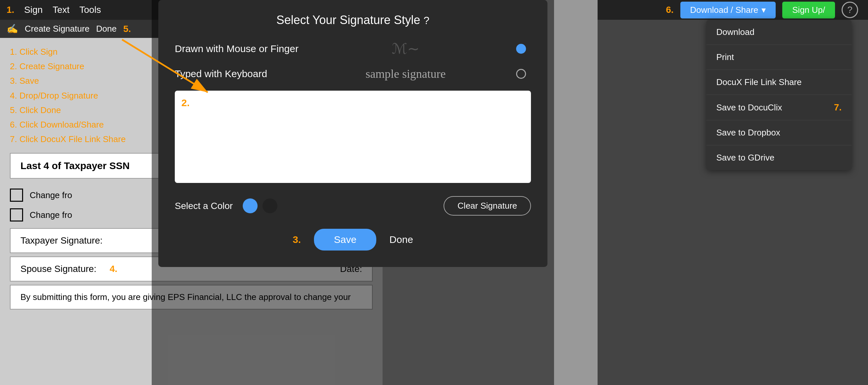  What do you see at coordinates (250, 206) in the screenshot?
I see `color-blue-swatch` at bounding box center [250, 206].